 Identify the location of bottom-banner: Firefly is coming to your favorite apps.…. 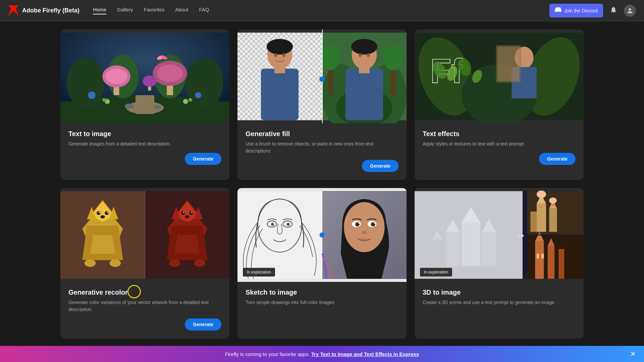
(322, 354).